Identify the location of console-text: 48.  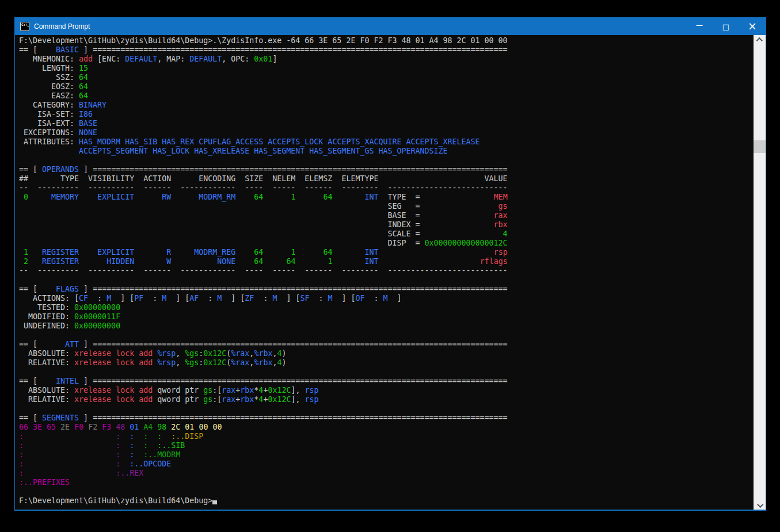
(120, 427).